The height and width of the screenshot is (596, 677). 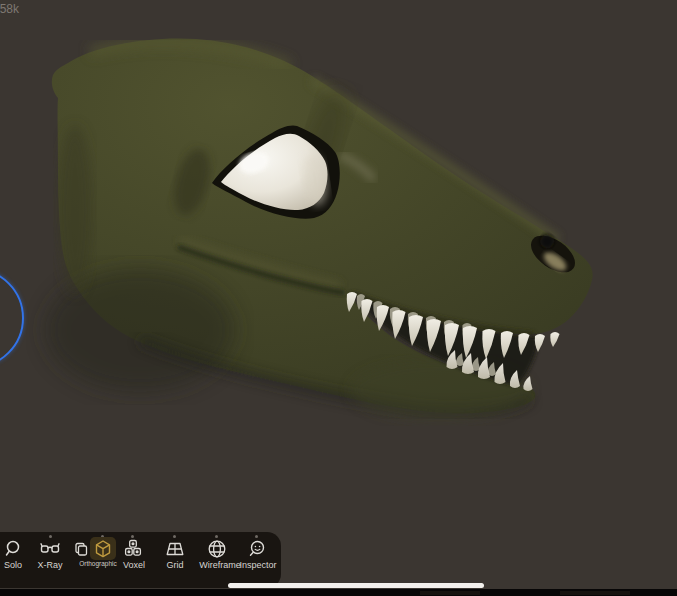 What do you see at coordinates (338, 592) in the screenshot?
I see `screen-edge` at bounding box center [338, 592].